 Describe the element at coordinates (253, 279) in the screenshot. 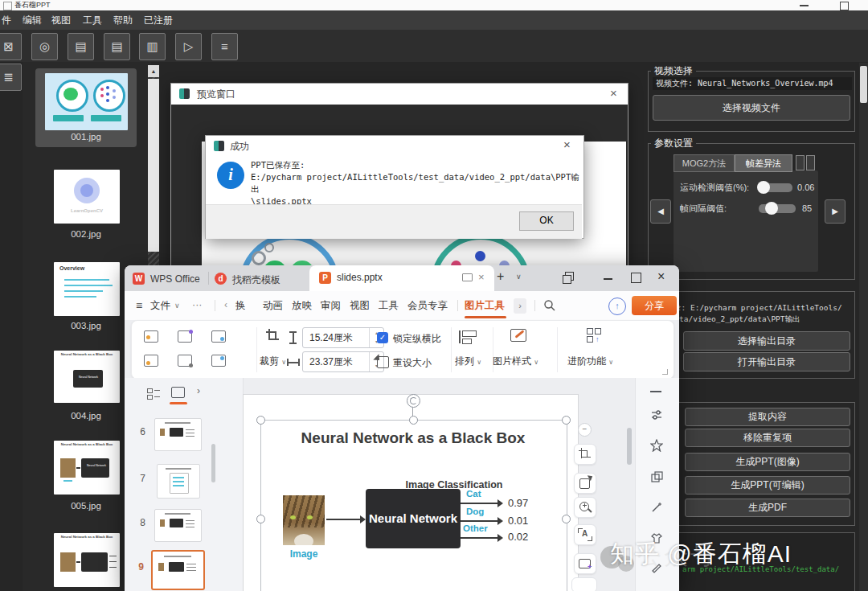

I see `tab-docer: d 找稻壳模板` at that location.